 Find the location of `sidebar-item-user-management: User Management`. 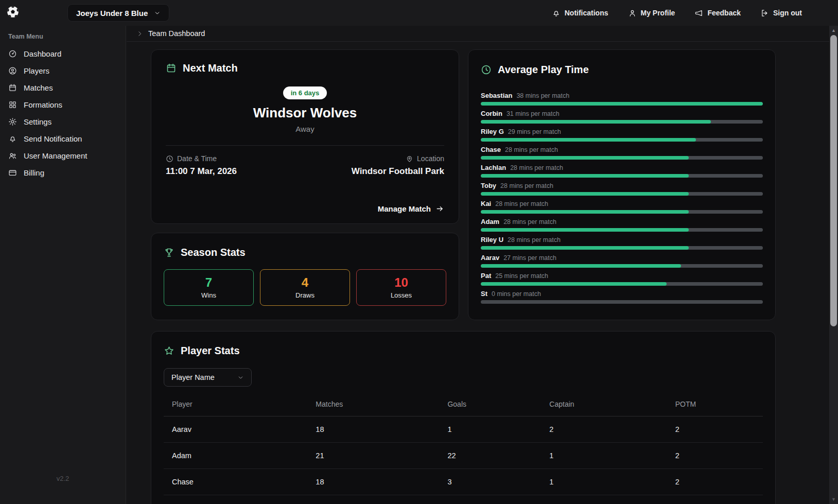

sidebar-item-user-management: User Management is located at coordinates (63, 155).